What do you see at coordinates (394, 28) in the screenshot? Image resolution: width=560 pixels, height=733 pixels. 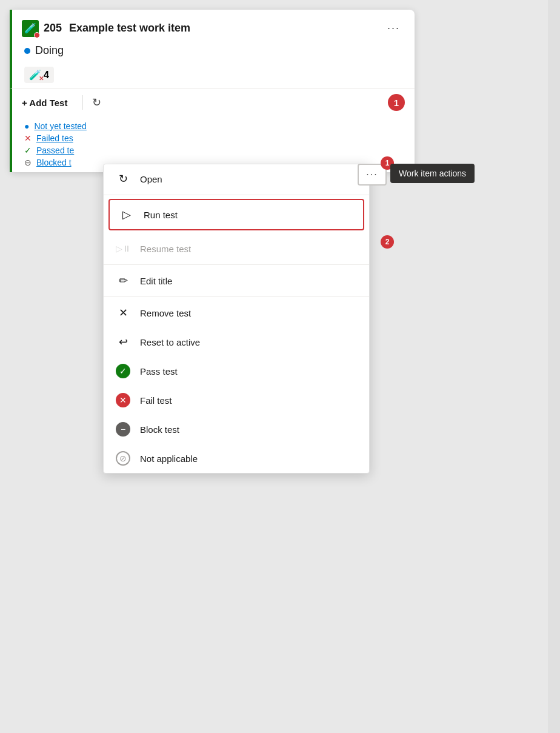 I see `card-more-button: ···` at bounding box center [394, 28].